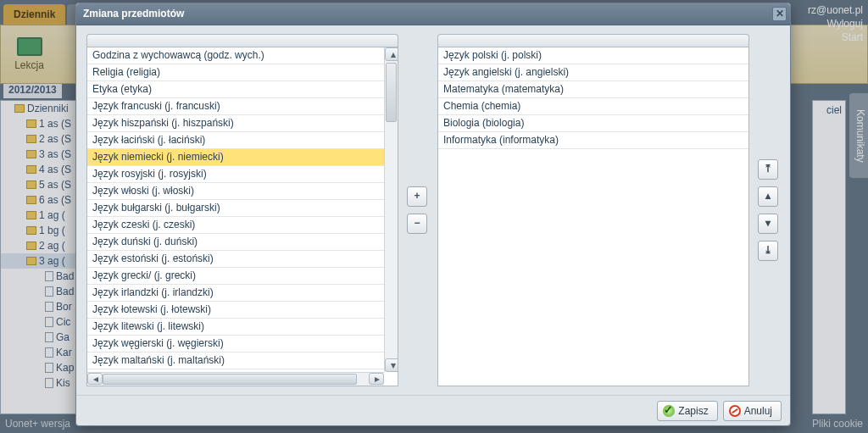 This screenshot has width=868, height=433. I want to click on list-item: Język litewski (j. litewski), so click(236, 327).